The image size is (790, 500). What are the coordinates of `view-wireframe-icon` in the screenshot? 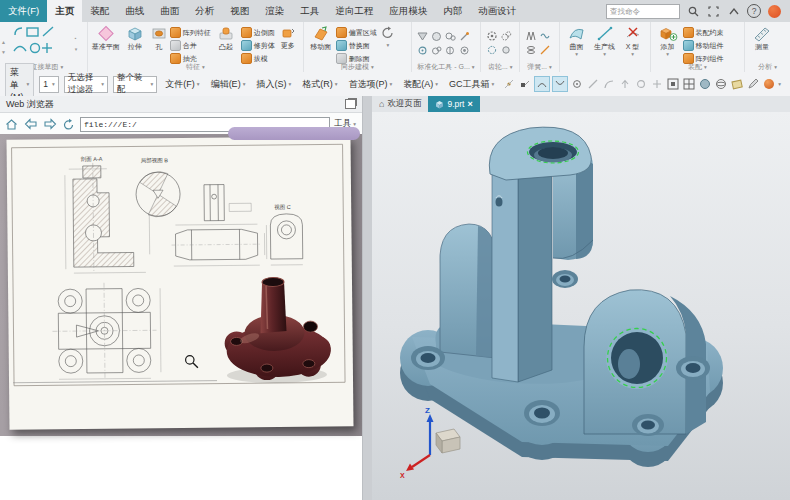 It's located at (721, 84).